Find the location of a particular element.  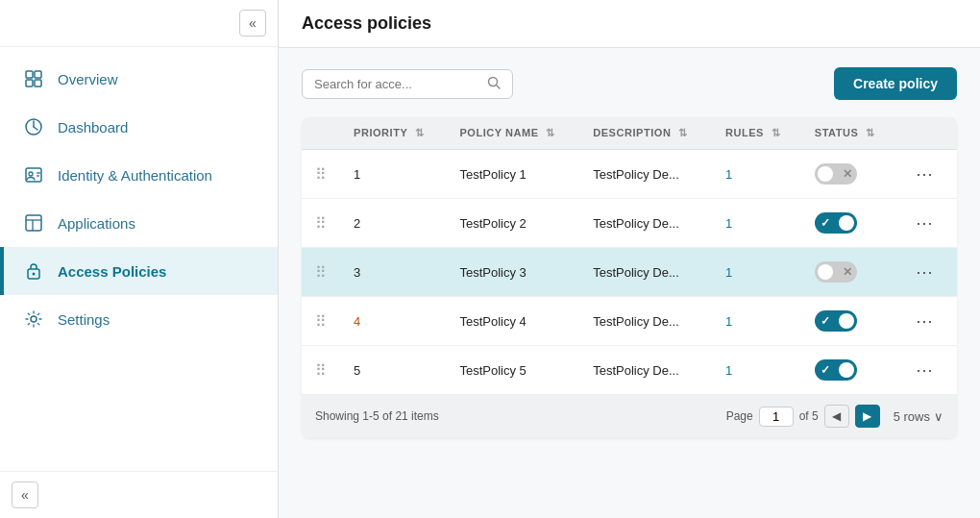

access-policies-icon is located at coordinates (34, 271).